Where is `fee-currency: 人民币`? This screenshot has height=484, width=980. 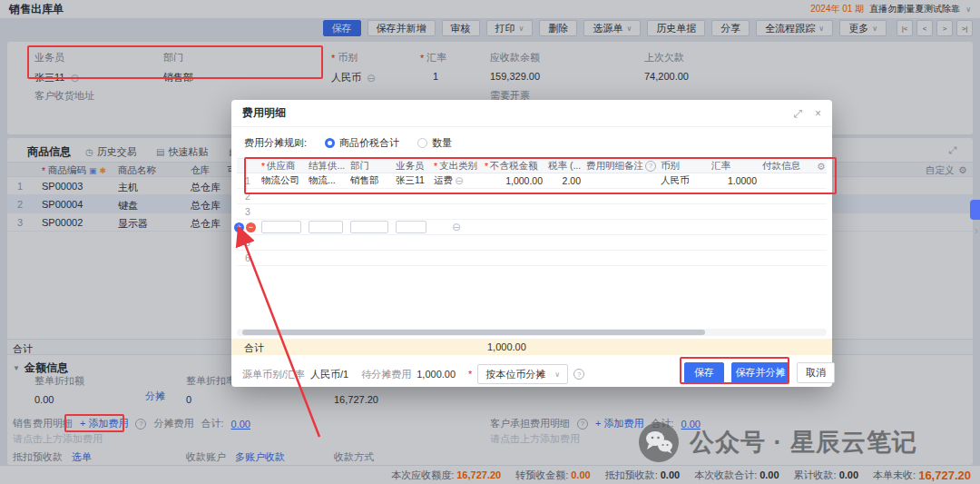
fee-currency: 人民币 is located at coordinates (683, 181).